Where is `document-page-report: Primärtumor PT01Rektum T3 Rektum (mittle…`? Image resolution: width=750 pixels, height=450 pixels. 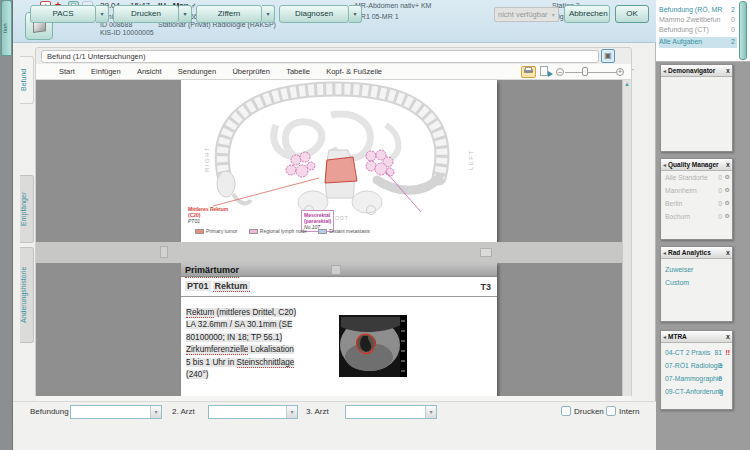 document-page-report: Primärtumor PT01Rektum T3 Rektum (mittle… is located at coordinates (339, 330).